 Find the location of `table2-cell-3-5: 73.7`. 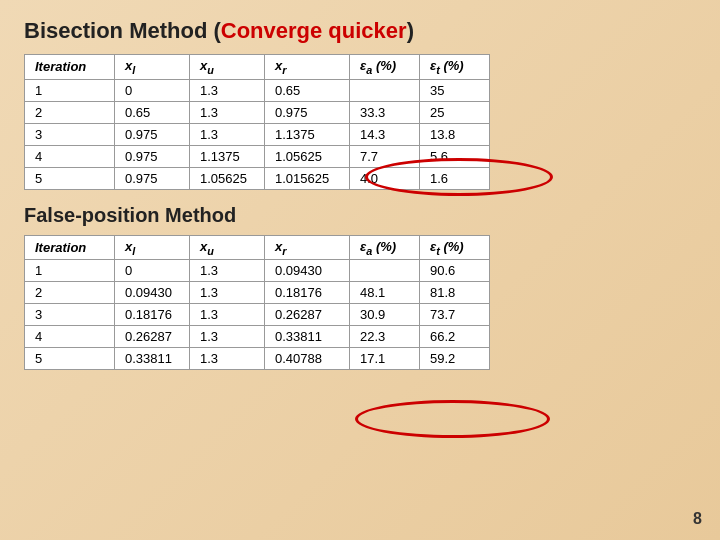

table2-cell-3-5: 73.7 is located at coordinates (455, 315).